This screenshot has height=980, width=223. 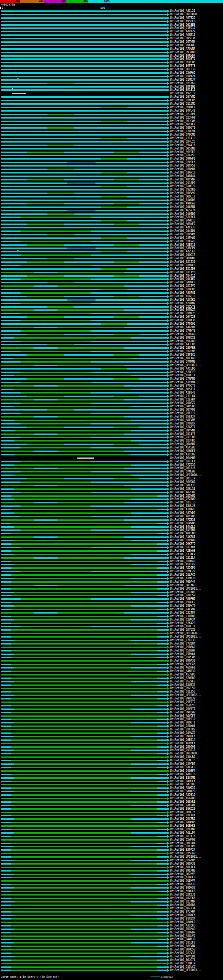 What do you see at coordinates (183, 338) in the screenshot?
I see `hit-label: UniRef100_B98DX8` at bounding box center [183, 338].